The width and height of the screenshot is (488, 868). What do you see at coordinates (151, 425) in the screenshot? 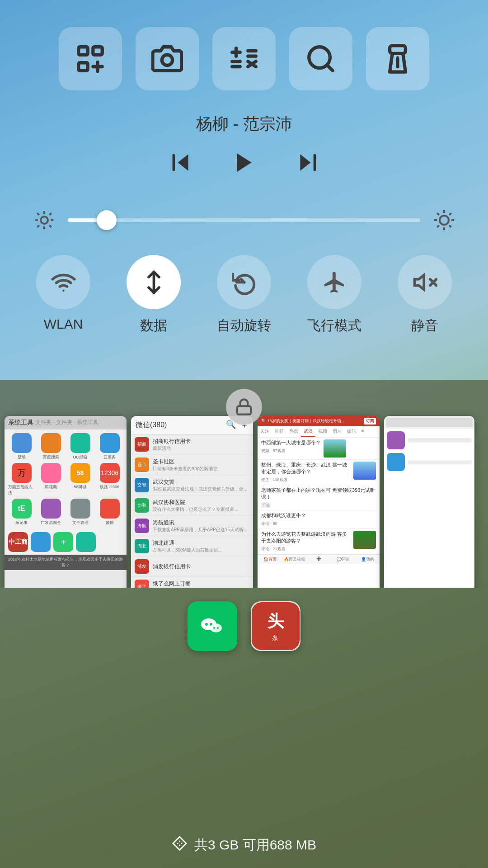
I see `wechat-title: 微信(380)` at bounding box center [151, 425].